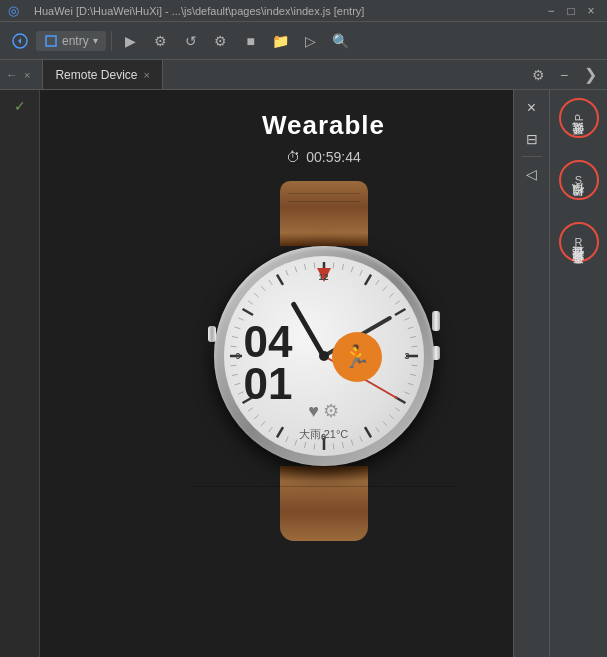 This screenshot has width=607, height=657. Describe the element at coordinates (293, 157) in the screenshot. I see `timer-icon: ⏱` at that location.